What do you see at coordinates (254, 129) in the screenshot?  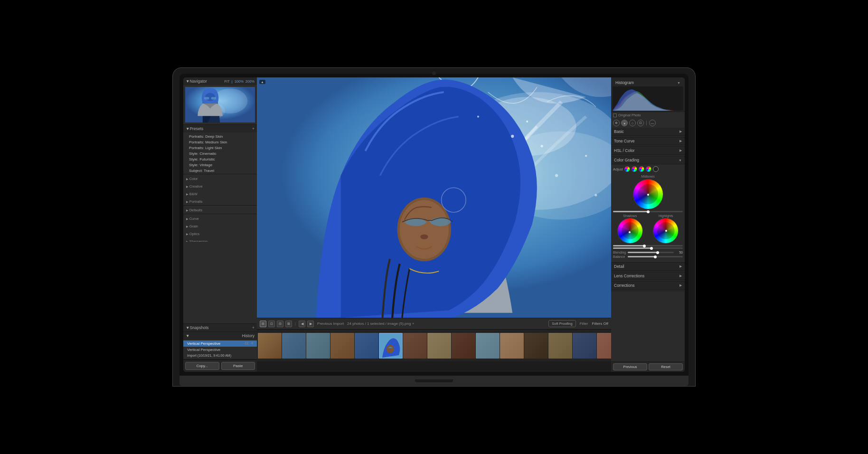 I see `presets-add: +` at bounding box center [254, 129].